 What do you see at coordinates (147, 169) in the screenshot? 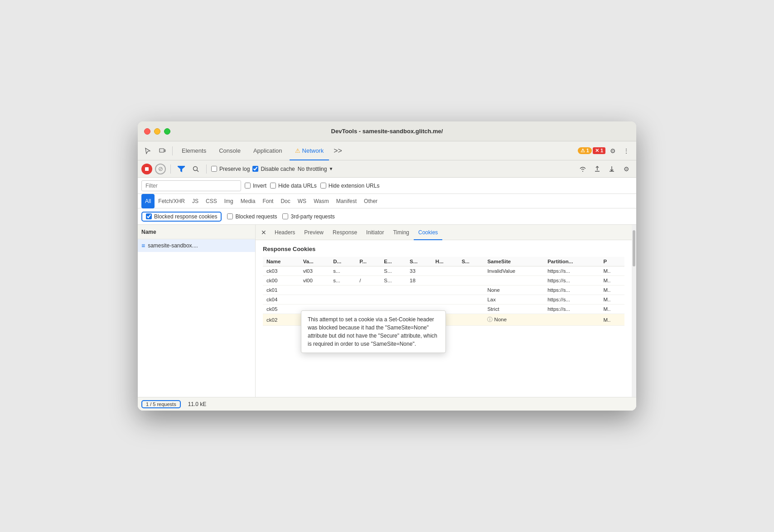
I see `stop-icon` at bounding box center [147, 169].